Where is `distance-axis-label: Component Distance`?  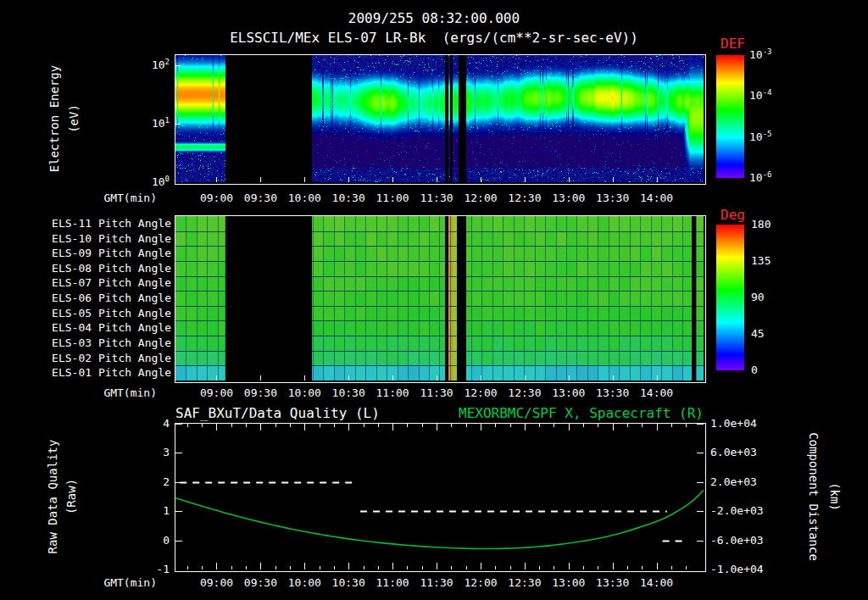 distance-axis-label: Component Distance is located at coordinates (814, 497).